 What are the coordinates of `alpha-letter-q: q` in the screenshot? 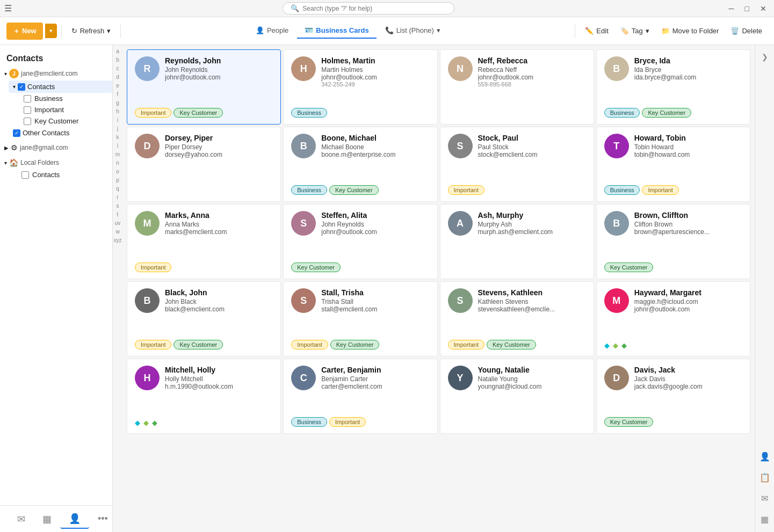 It's located at (118, 189).